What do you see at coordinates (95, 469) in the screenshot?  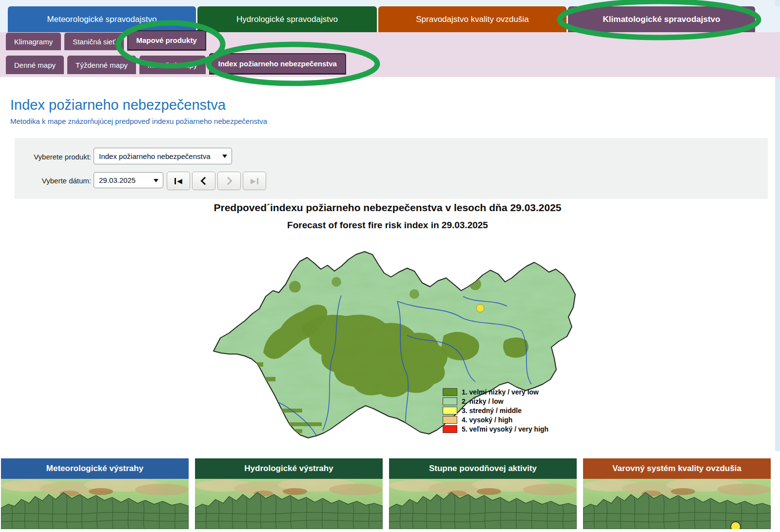 I see `card-header: Meteorologické výstrahy` at bounding box center [95, 469].